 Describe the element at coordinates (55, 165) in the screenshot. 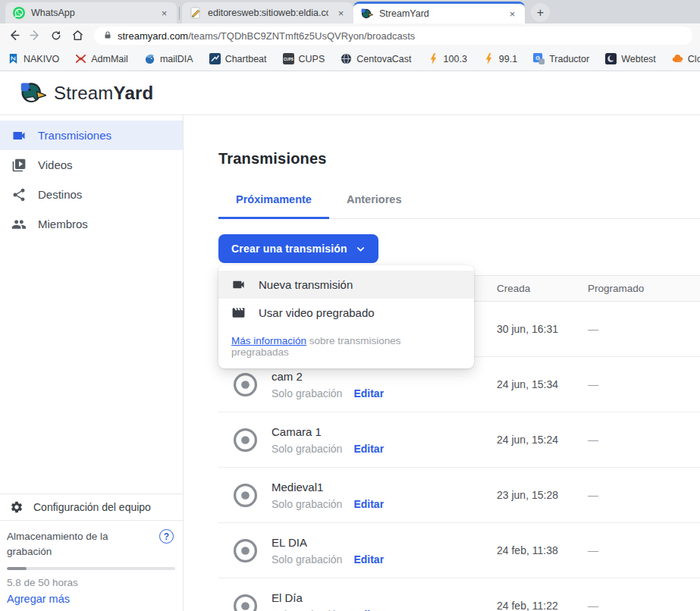

I see `sidebar-item-label: Videos` at that location.